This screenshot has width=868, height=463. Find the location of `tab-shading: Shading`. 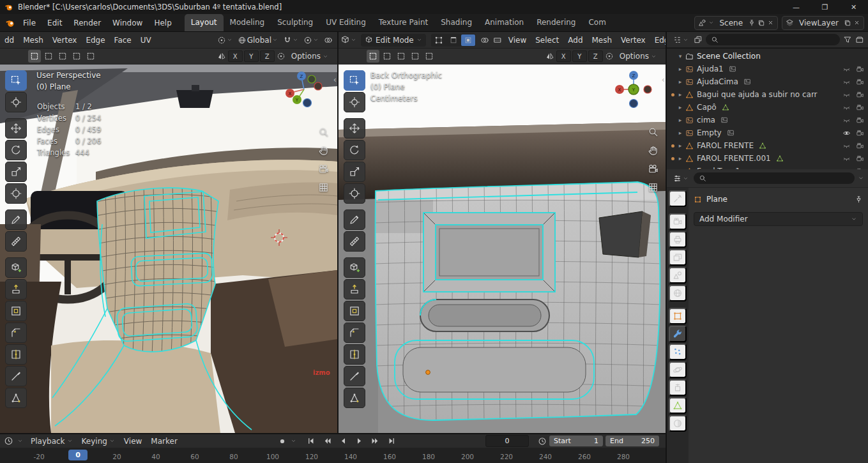

tab-shading: Shading is located at coordinates (456, 23).